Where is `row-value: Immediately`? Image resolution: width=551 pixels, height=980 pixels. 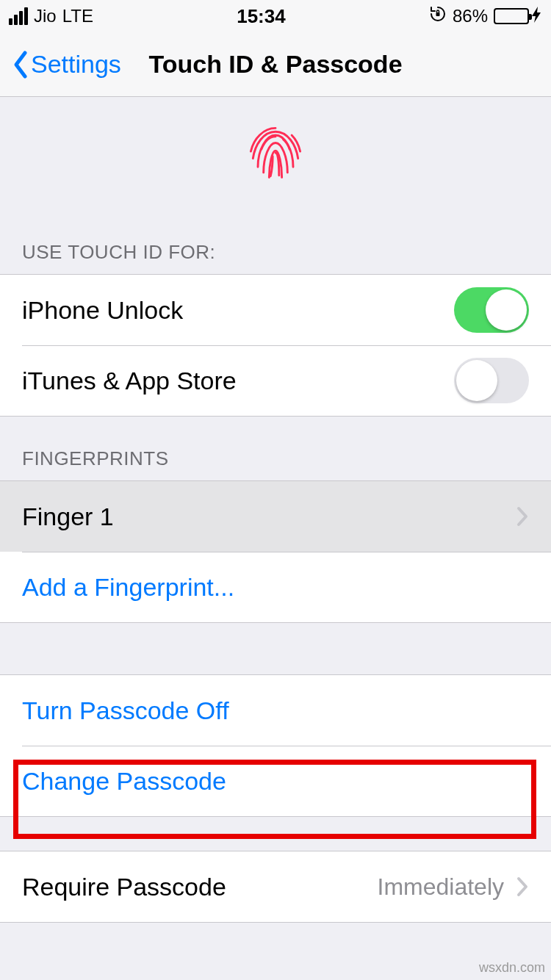
row-value: Immediately is located at coordinates (441, 887).